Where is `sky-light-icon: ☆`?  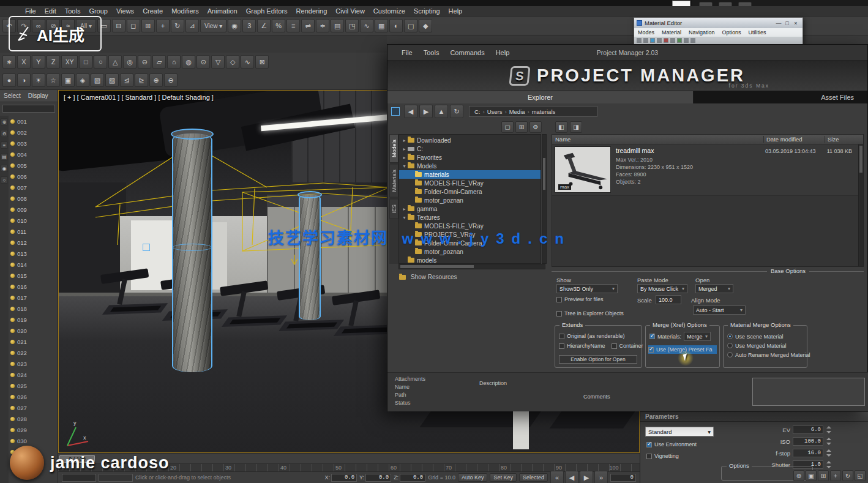 sky-light-icon: ☆ is located at coordinates (53, 80).